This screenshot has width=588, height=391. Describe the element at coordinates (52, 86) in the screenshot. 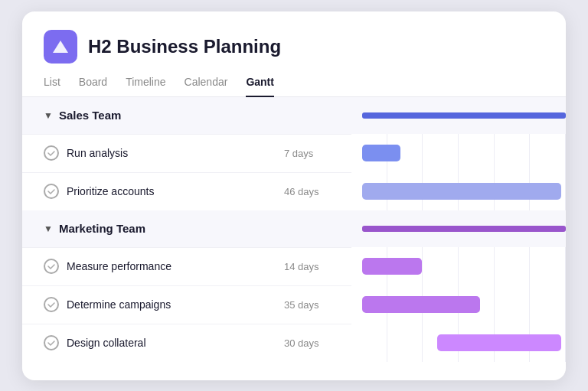

I see `tab-list: List` at that location.